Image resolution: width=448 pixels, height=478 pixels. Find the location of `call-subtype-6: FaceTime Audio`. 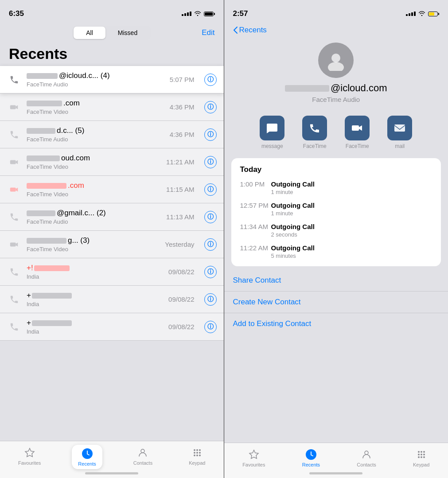

call-subtype-6: FaceTime Audio is located at coordinates (94, 222).